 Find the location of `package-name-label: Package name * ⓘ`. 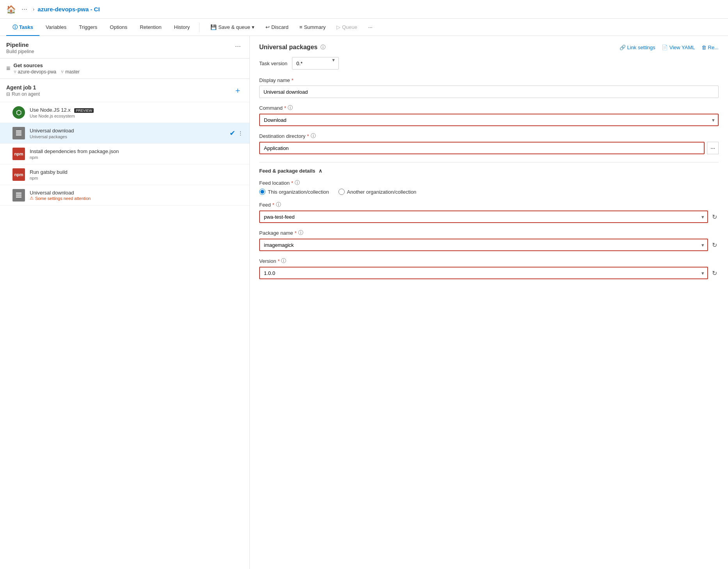

package-name-label: Package name * ⓘ is located at coordinates (489, 233).